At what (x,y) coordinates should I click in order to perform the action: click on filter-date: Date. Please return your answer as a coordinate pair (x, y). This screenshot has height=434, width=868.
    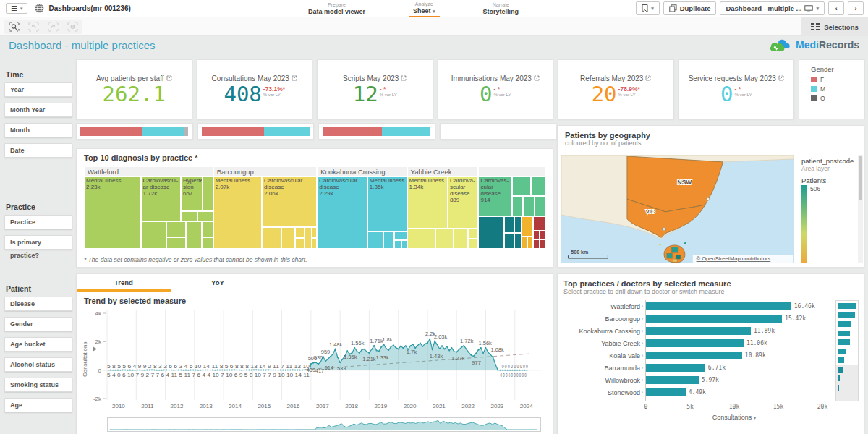
    Looking at the image, I should click on (38, 150).